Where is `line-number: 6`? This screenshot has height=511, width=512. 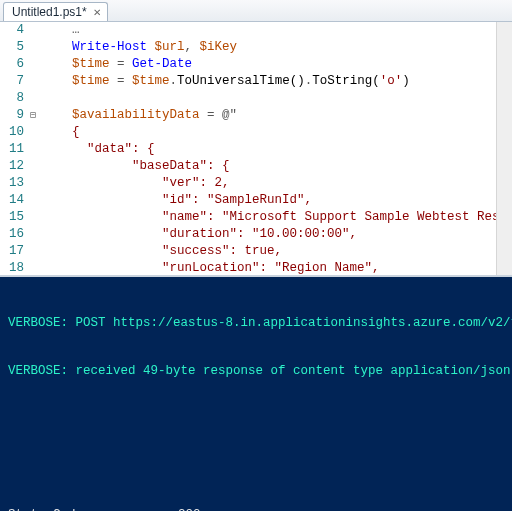
line-number: 6 is located at coordinates (15, 64).